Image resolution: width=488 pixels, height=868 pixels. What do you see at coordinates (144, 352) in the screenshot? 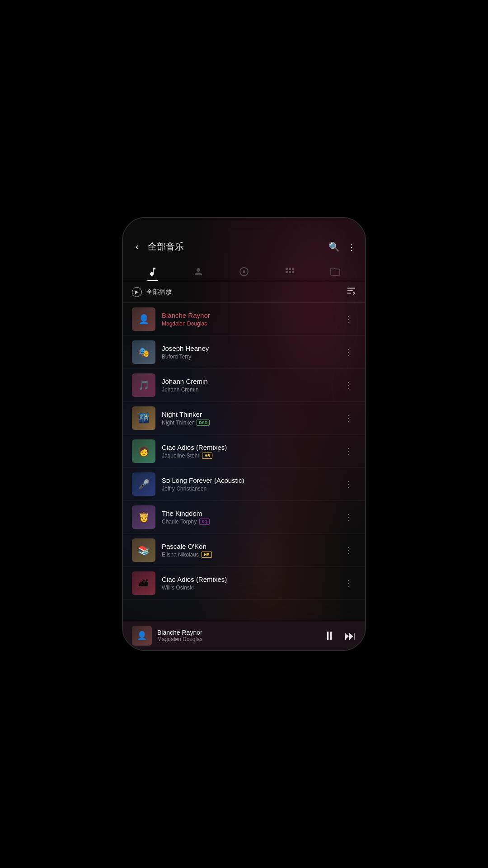
I see `thumb-art: 🎭` at bounding box center [144, 352].